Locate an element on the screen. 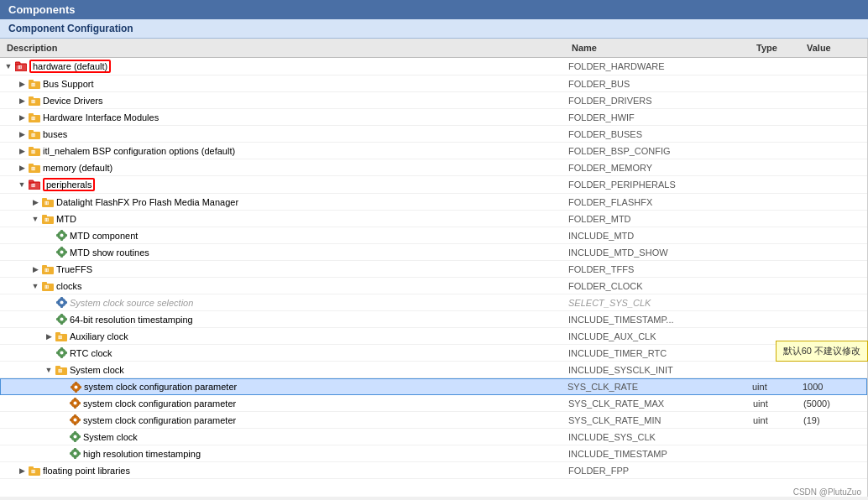 This screenshot has height=500, width=868. tree-cell-name: SYS_CLK_RATE_MIN is located at coordinates (657, 420).